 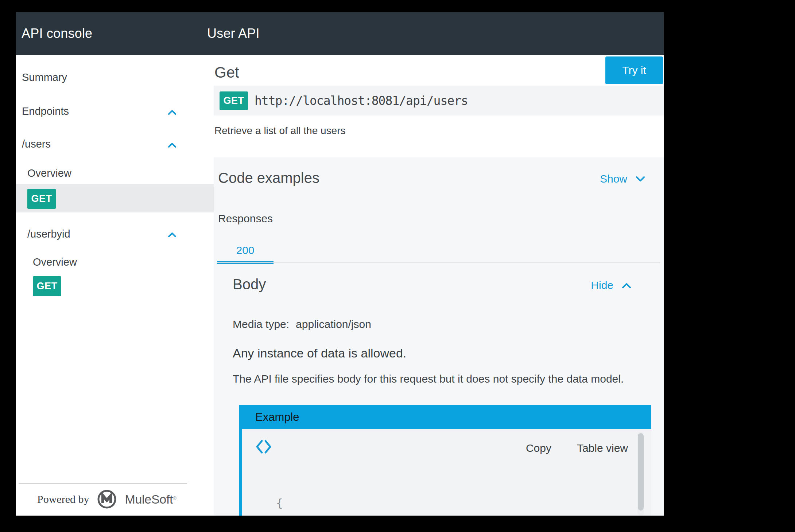 I want to click on code-examples-title: Code examples, so click(x=269, y=178).